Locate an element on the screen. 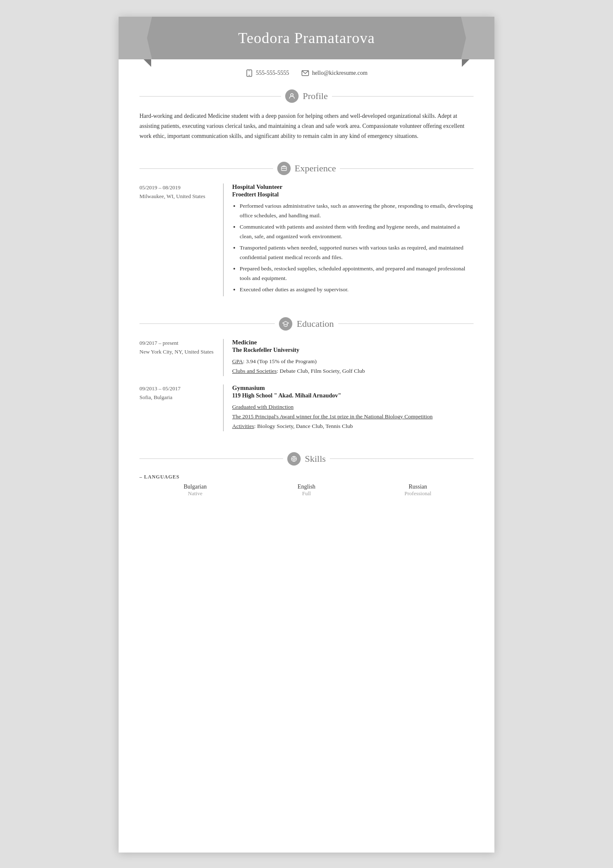 This screenshot has height=868, width=613. language-item-2: English Full is located at coordinates (306, 490).